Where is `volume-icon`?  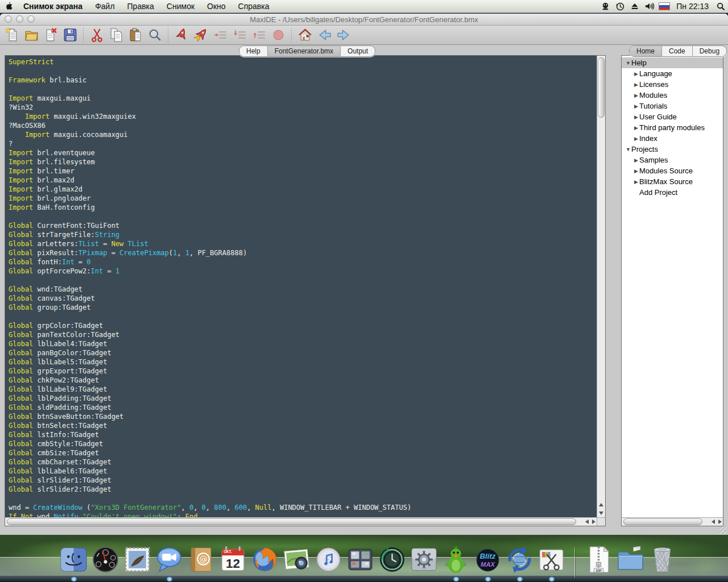
volume-icon is located at coordinates (650, 6).